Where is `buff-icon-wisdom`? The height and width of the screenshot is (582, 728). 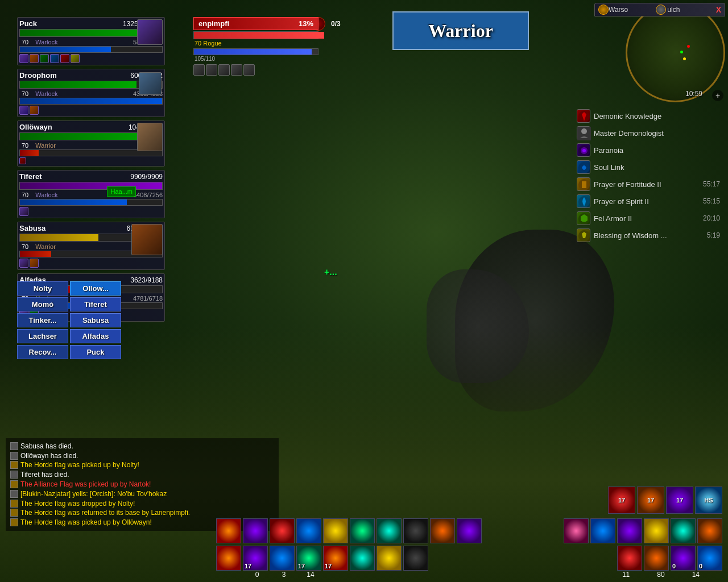
buff-icon-wisdom is located at coordinates (584, 235).